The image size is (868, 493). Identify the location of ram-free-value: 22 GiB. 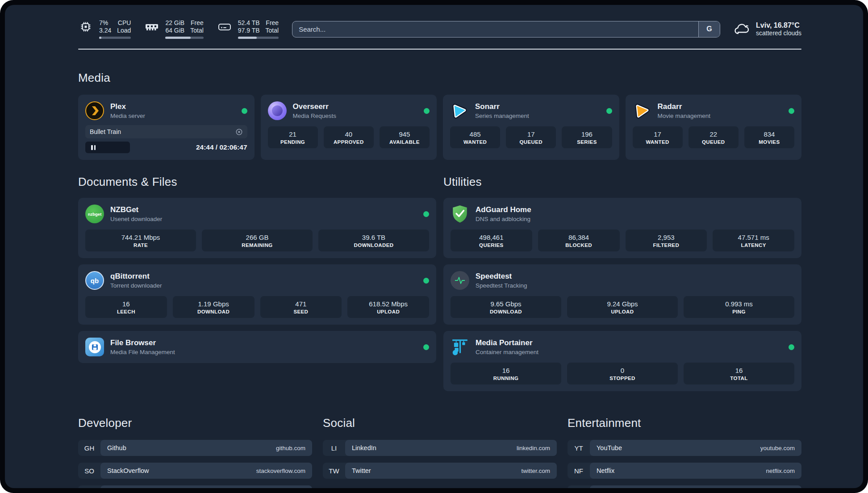
(175, 23).